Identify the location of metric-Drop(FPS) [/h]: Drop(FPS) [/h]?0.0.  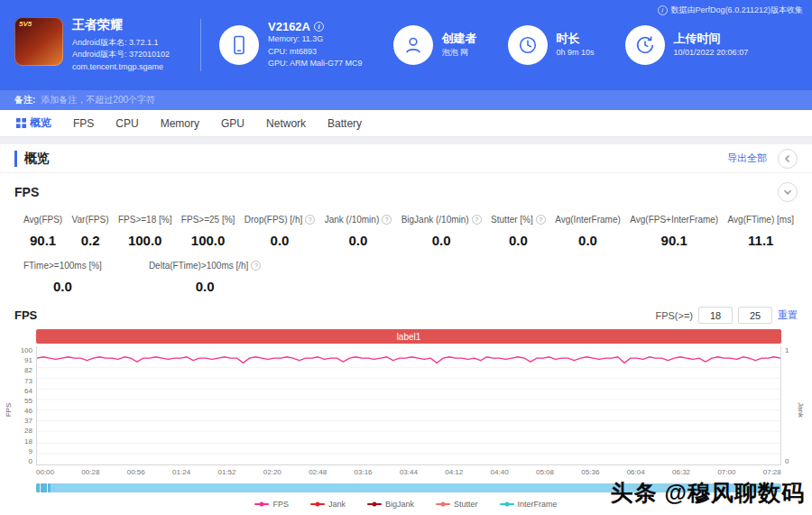
(280, 231).